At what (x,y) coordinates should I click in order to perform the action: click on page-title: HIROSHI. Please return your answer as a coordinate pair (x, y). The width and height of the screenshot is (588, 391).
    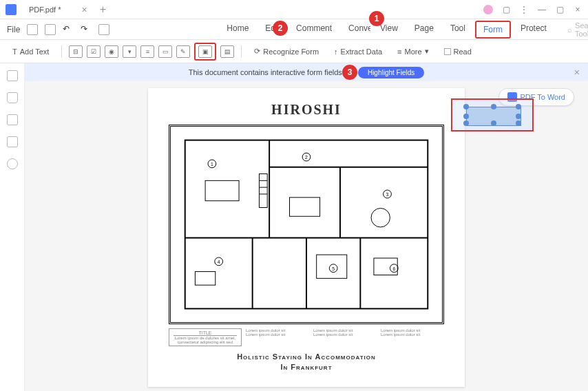
    Looking at the image, I should click on (306, 110).